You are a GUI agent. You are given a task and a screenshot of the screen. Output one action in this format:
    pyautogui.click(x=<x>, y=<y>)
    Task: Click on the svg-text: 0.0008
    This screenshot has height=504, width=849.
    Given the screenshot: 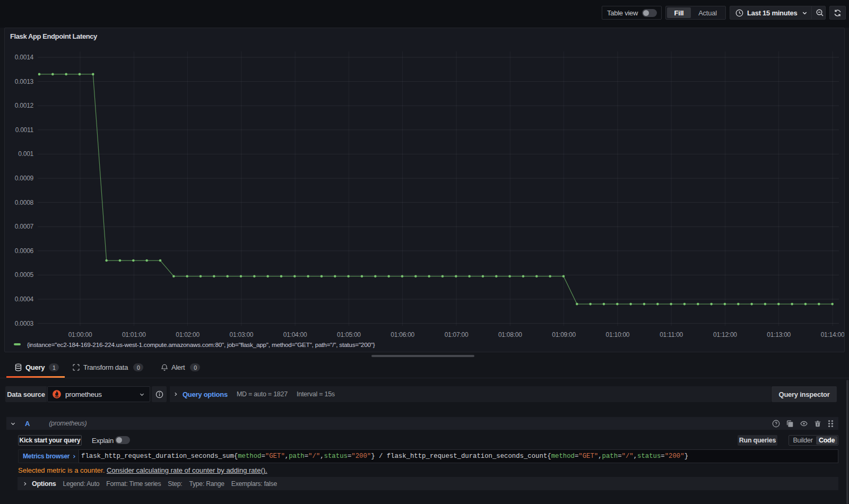 What is the action you would take?
    pyautogui.click(x=24, y=203)
    